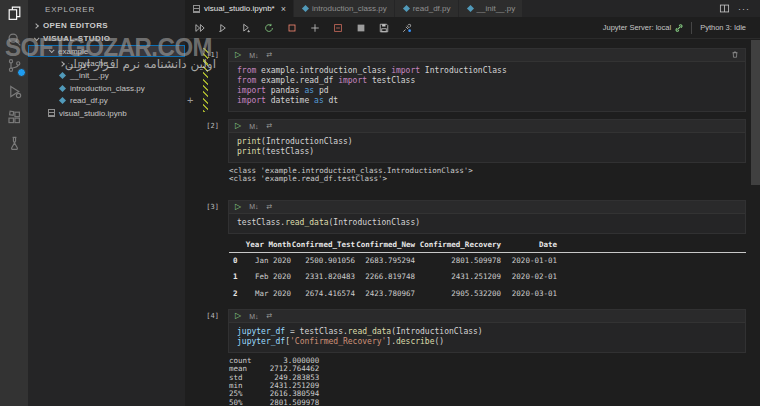  What do you see at coordinates (223, 28) in the screenshot?
I see `run-cells-above-icon` at bounding box center [223, 28].